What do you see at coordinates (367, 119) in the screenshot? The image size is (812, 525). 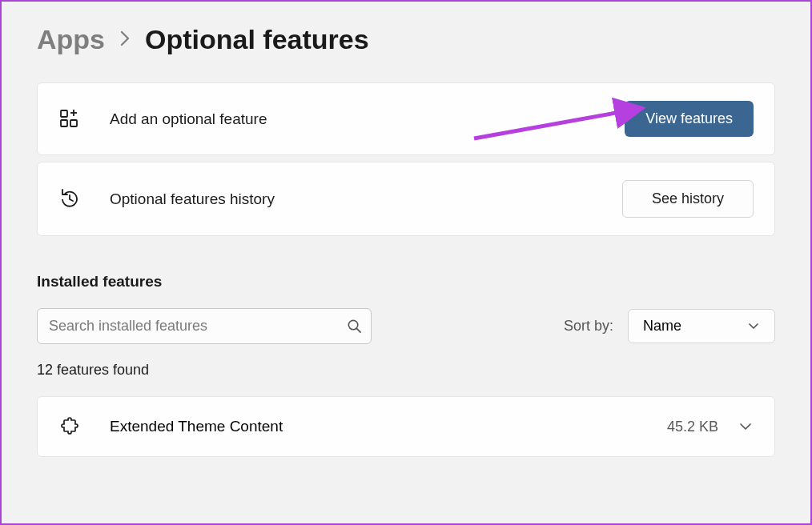 I see `add-feature-label: Add an optional feature` at bounding box center [367, 119].